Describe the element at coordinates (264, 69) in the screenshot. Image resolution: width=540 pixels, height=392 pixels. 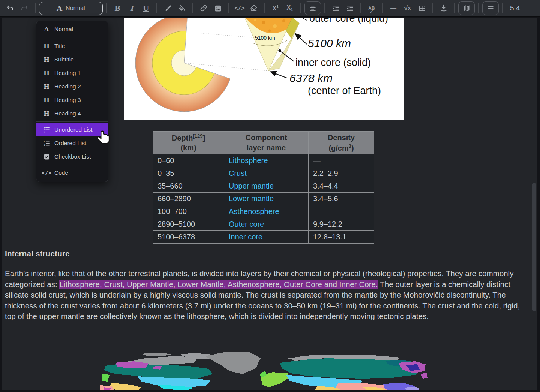
I see `earth-structure-image: 5100 km outer core (liquid) 5100 km inne…` at that location.